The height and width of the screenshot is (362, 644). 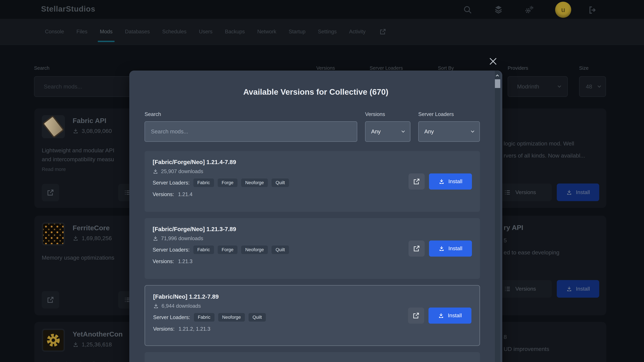 I want to click on mods-search-label: Search, so click(x=42, y=68).